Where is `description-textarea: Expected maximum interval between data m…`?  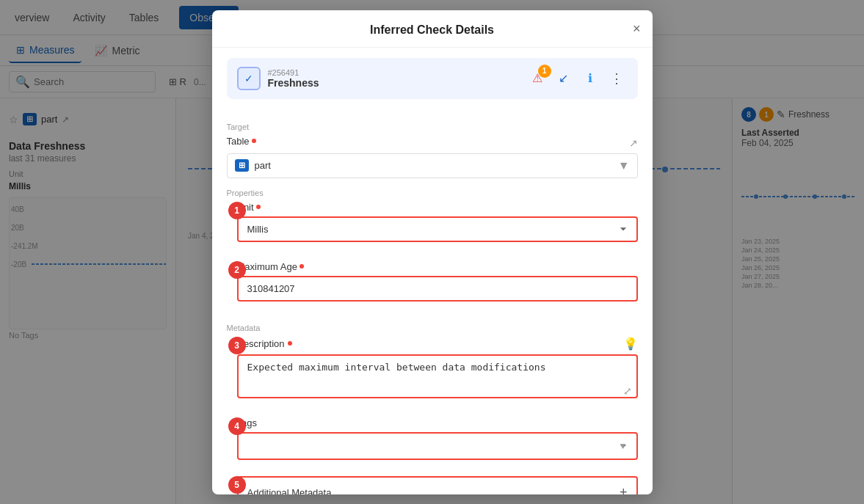 description-textarea: Expected maximum interval between data m… is located at coordinates (438, 376).